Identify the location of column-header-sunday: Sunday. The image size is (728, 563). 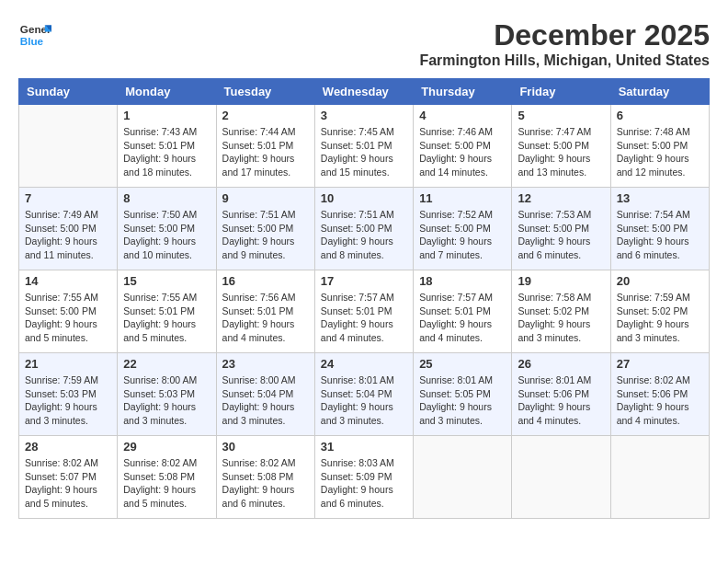
(68, 92).